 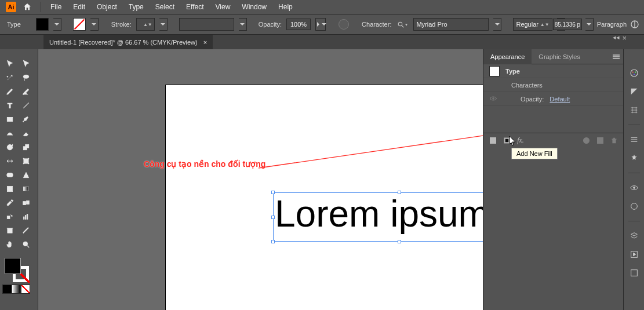 I want to click on panel-menu-icon, so click(x=616, y=57).